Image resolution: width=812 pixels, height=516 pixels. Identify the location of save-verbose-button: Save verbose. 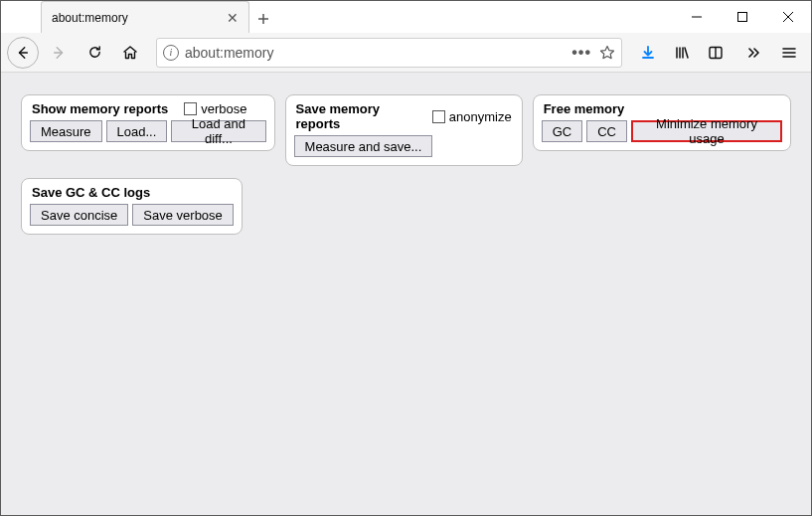
(183, 215).